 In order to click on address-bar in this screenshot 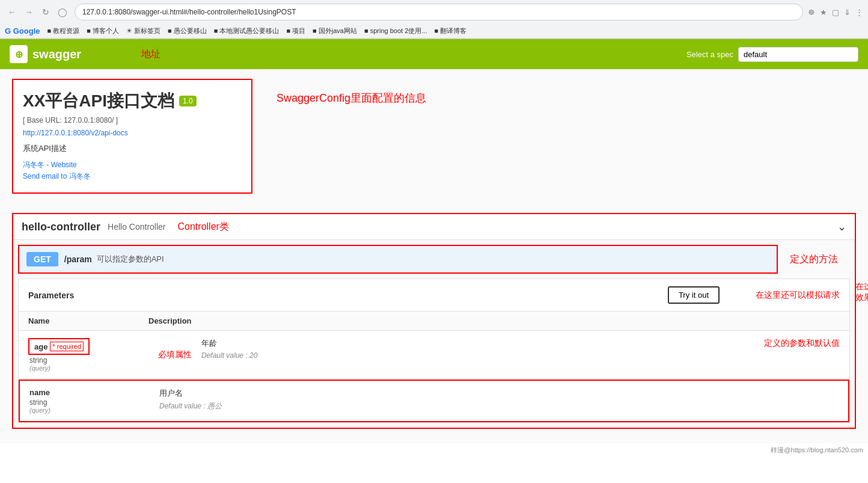, I will do `click(439, 12)`.